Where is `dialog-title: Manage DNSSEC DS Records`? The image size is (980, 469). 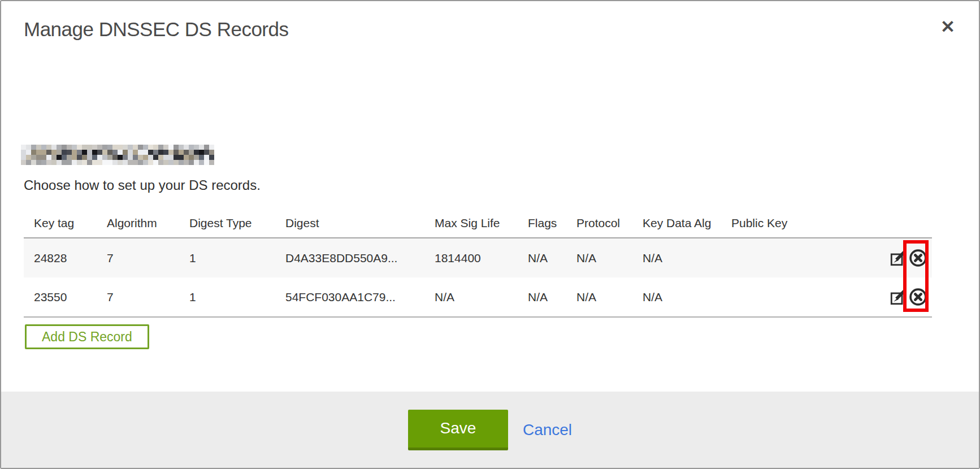
dialog-title: Manage DNSSEC DS Records is located at coordinates (156, 29).